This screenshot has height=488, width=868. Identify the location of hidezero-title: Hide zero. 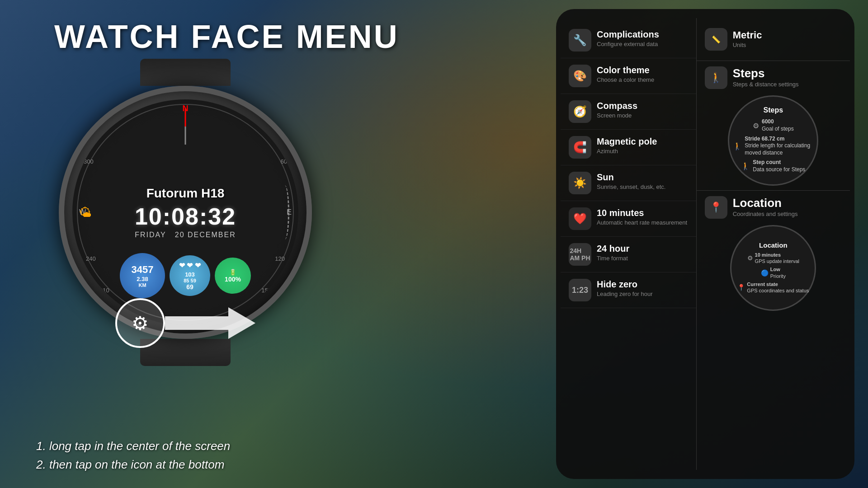
(642, 284).